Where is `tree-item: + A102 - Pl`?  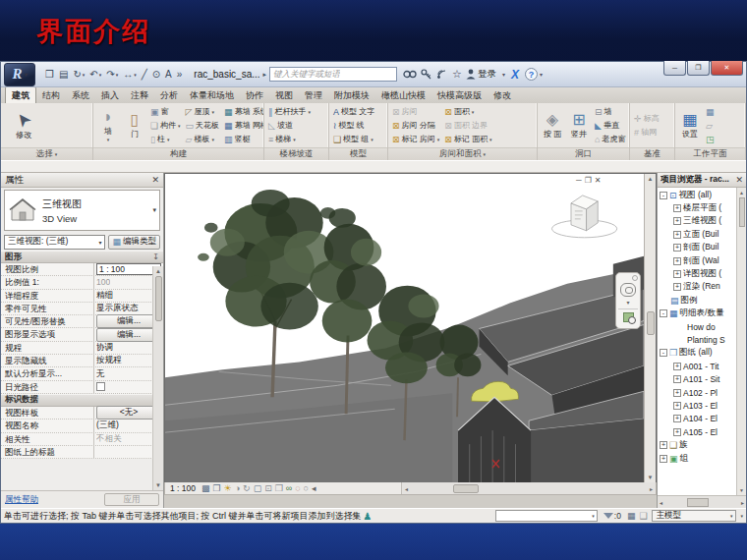 tree-item: + A102 - Pl is located at coordinates (697, 393).